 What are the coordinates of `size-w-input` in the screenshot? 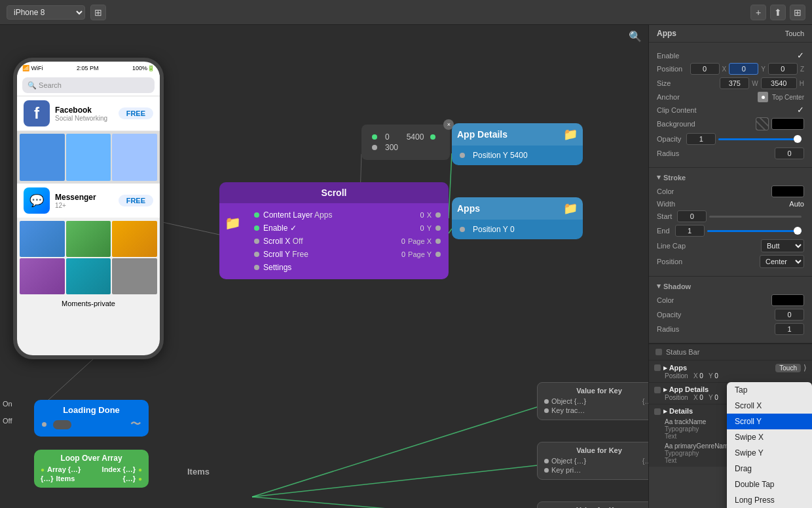 It's located at (735, 83).